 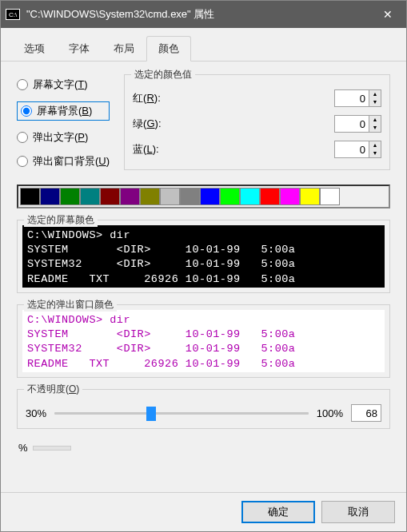 I want to click on popup-preview-legend: 选定的弹出窗口颜色, so click(x=70, y=305).